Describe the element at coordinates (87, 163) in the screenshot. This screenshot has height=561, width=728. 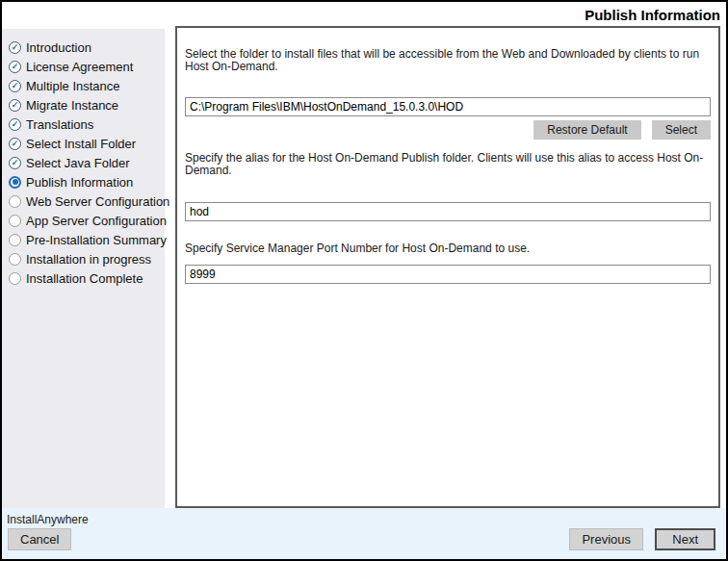
I see `sidebar-item-select-java-folder: ✓Select Java Folder` at that location.